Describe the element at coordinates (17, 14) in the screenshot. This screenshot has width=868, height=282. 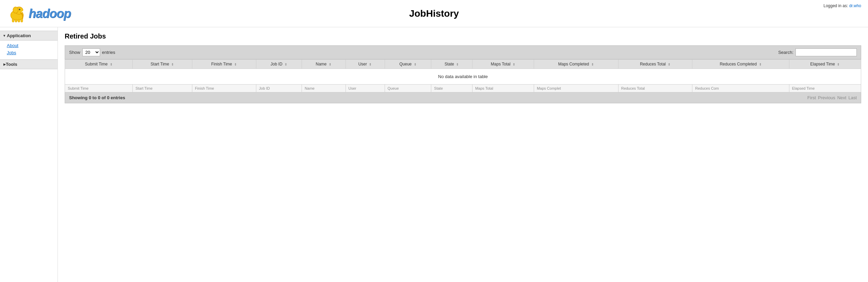
I see `hadoop-elephant-icon` at that location.